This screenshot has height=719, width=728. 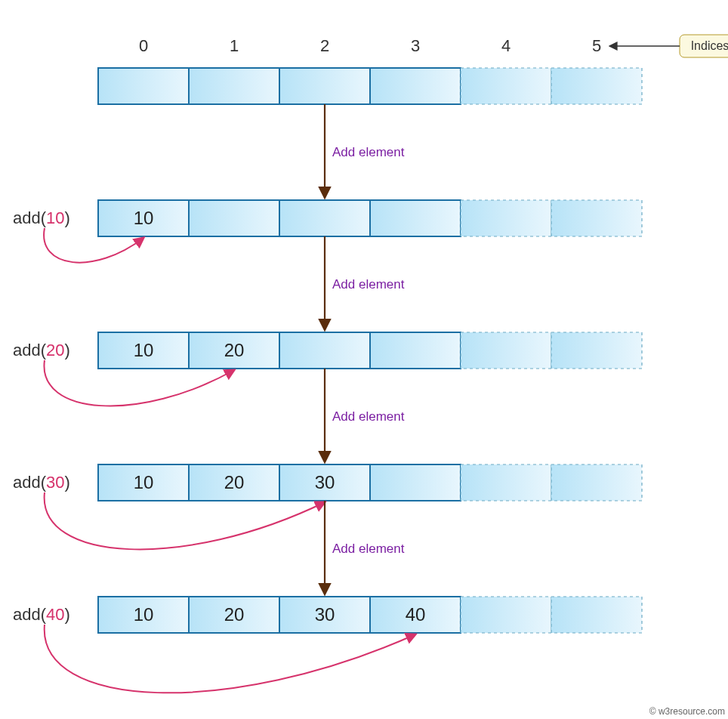 I want to click on indices-tag-label: Indices, so click(x=710, y=45).